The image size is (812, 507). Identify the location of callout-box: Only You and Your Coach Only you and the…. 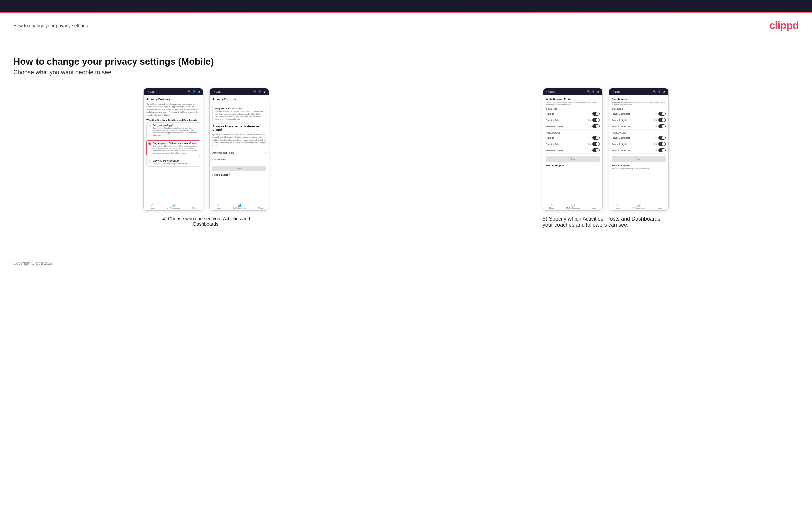
(239, 114).